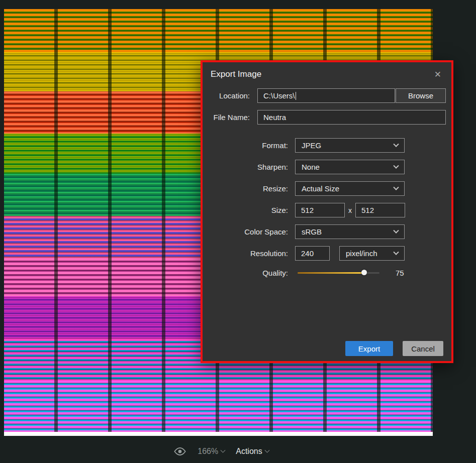  What do you see at coordinates (327, 232) in the screenshot?
I see `color-space-row: Color Space: sRGB` at bounding box center [327, 232].